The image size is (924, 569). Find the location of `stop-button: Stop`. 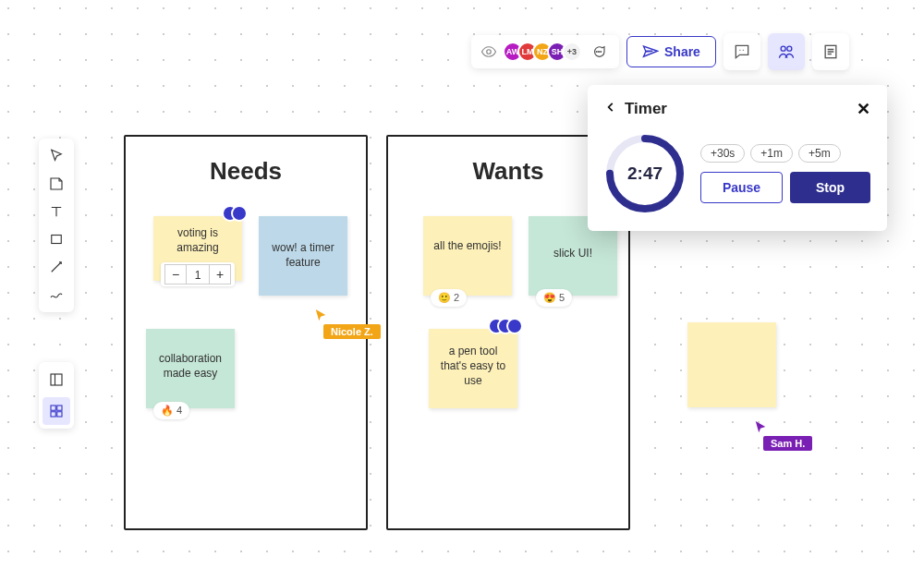

stop-button: Stop is located at coordinates (830, 188).